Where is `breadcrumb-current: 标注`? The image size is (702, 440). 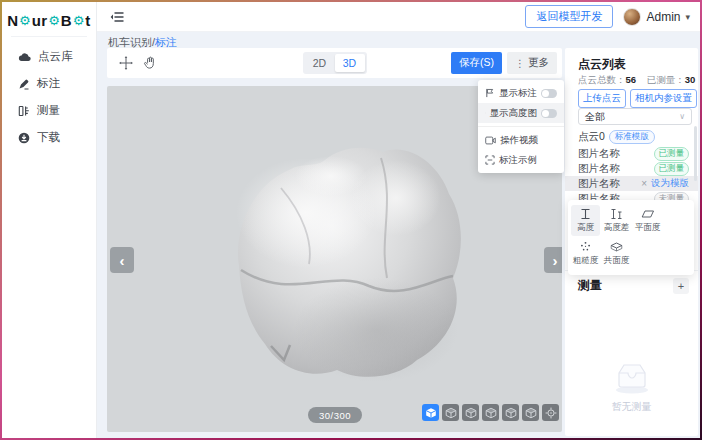 breadcrumb-current: 标注 is located at coordinates (166, 42).